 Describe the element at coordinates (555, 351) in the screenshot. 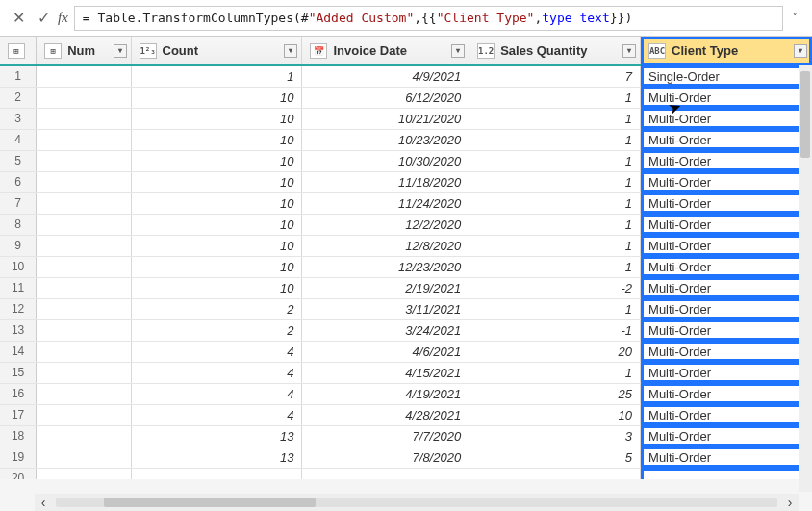

I see `cell: 20` at that location.